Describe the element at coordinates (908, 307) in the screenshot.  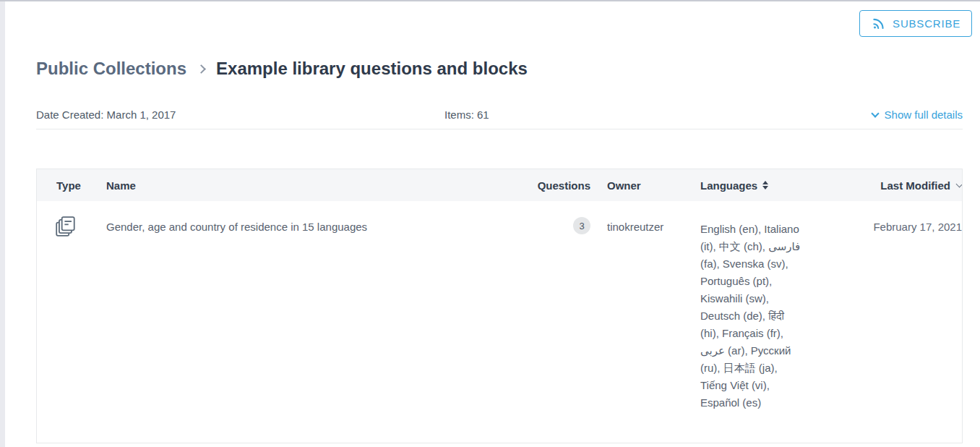
I see `row-last-modified-cell: February 17, 2021` at that location.